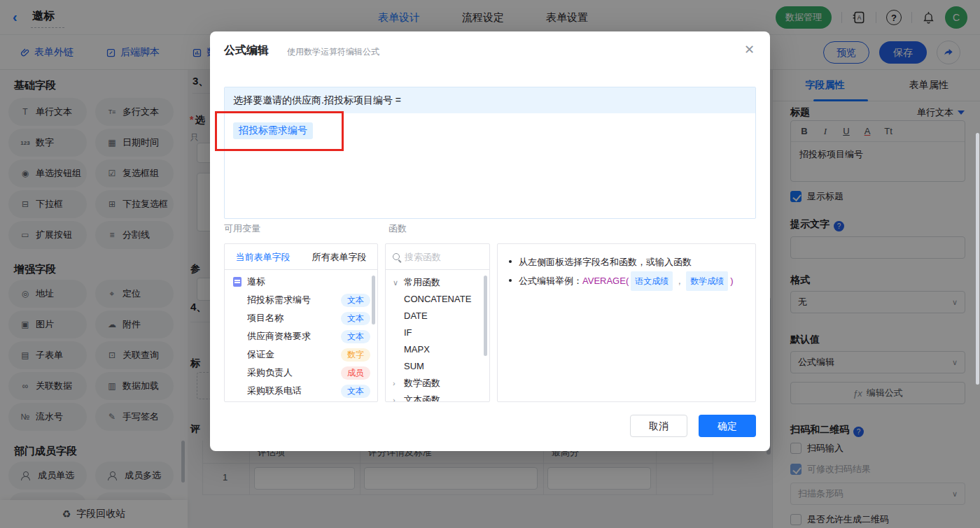  I want to click on variable-row: 供应商资格要求文本, so click(301, 336).